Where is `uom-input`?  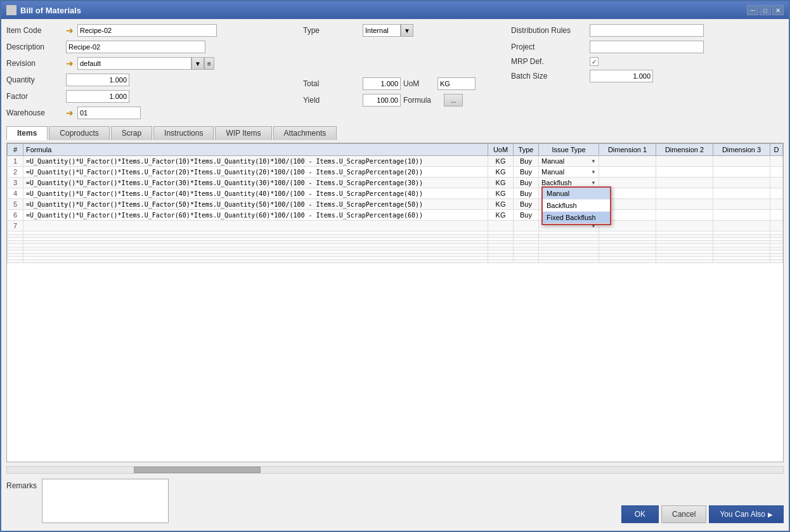
uom-input is located at coordinates (457, 84).